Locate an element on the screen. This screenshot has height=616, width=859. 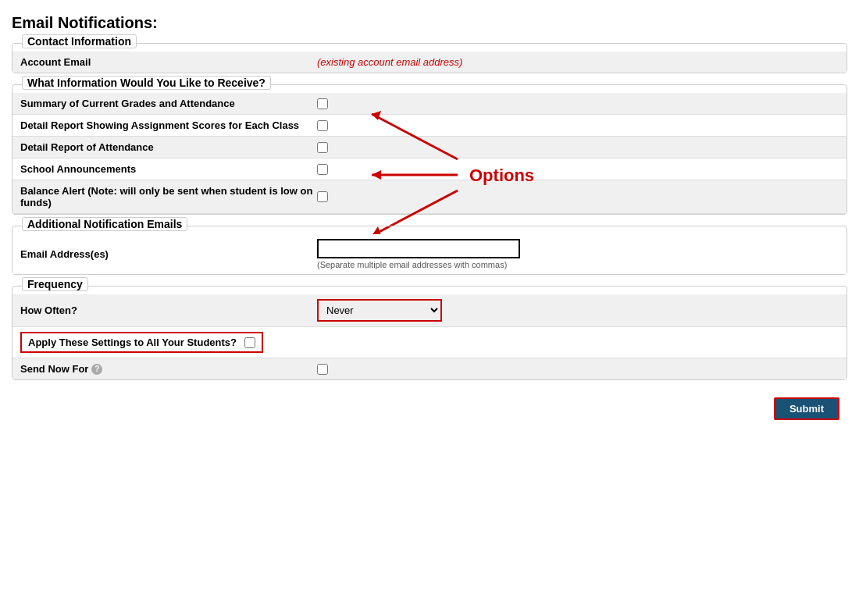
frequency-select: Never Daily Weekly Monthly is located at coordinates (380, 311).